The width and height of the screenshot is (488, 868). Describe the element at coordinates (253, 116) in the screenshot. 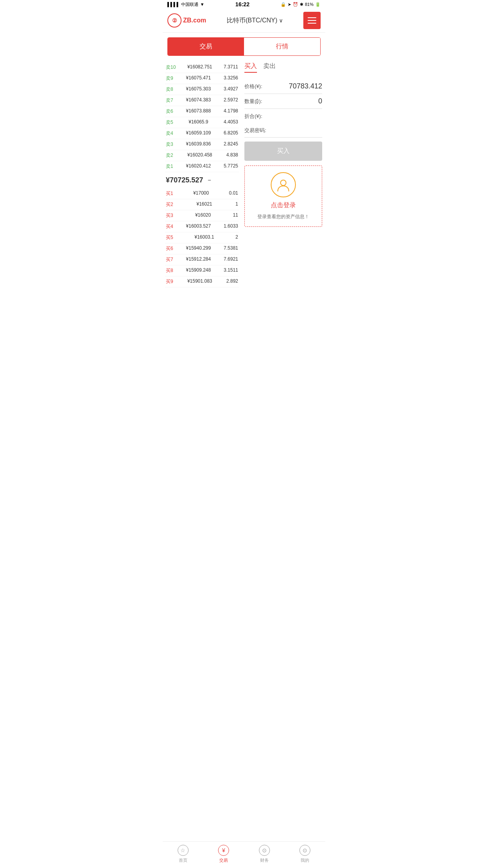

I see `zhehe-label: 折合(¥):` at that location.